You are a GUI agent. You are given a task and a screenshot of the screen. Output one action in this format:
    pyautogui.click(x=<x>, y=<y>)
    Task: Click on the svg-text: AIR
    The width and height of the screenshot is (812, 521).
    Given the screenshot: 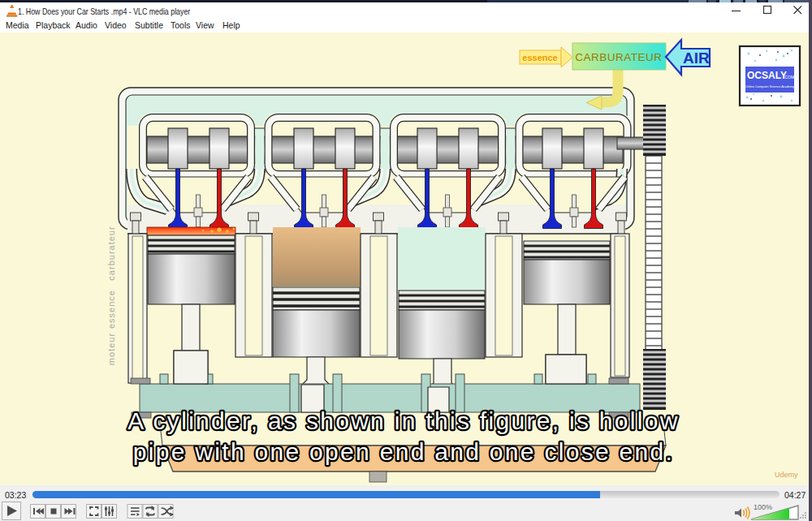 What is the action you would take?
    pyautogui.click(x=697, y=58)
    